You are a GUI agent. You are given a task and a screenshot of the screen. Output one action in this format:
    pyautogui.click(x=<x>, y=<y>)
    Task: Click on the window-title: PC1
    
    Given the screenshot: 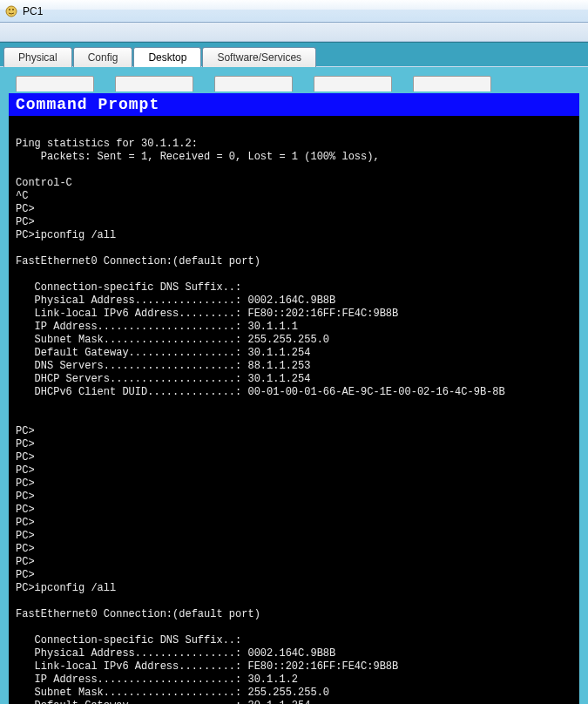 What is the action you would take?
    pyautogui.click(x=33, y=11)
    